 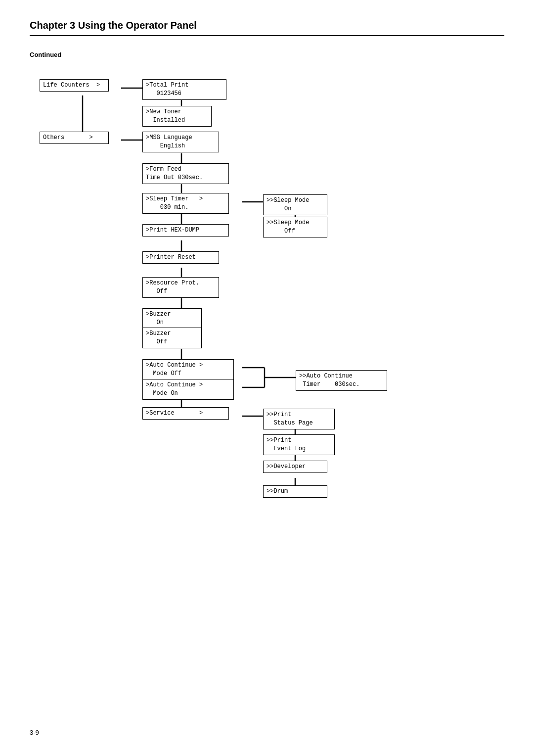 I want to click on page-number: 3-9, so click(x=35, y=732).